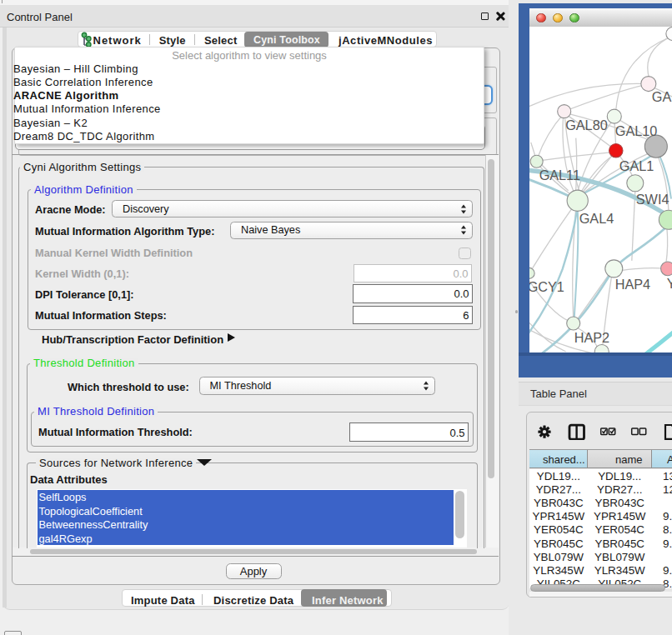 The width and height of the screenshot is (672, 635). I want to click on svg-text: GCY1, so click(547, 287).